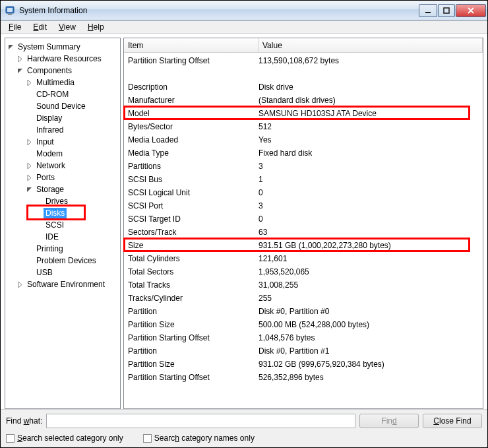 The width and height of the screenshot is (488, 448). What do you see at coordinates (303, 351) in the screenshot?
I see `list-row: PartitionDisk #0, Partition #1` at bounding box center [303, 351].